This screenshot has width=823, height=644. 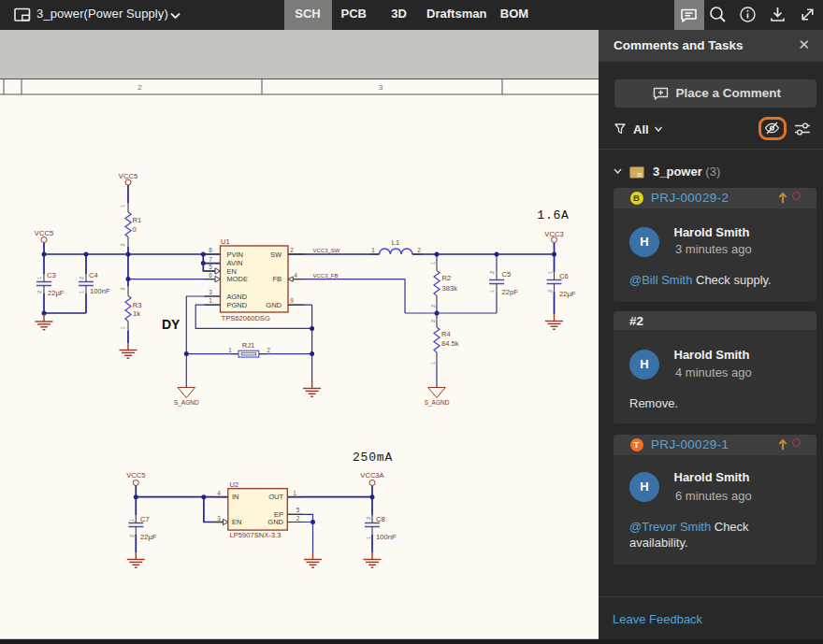 I want to click on svg-text: C6, so click(x=564, y=277).